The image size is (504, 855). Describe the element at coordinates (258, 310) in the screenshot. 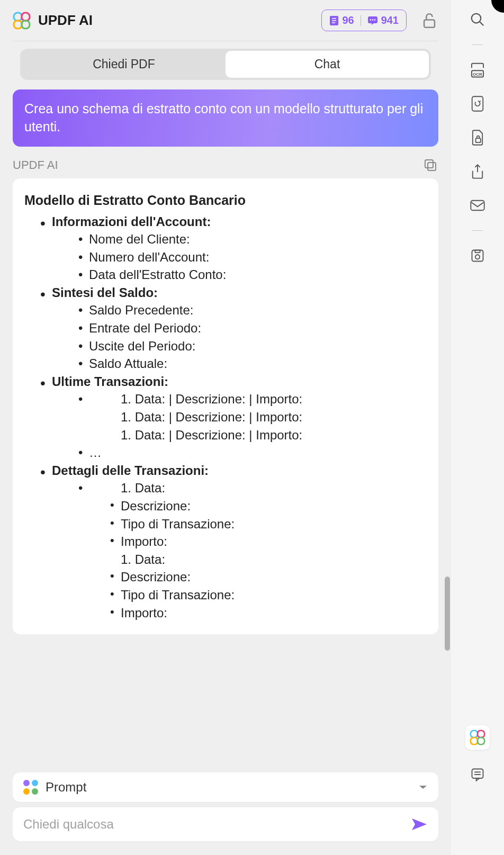

I see `list-item: Saldo Precedente:` at that location.